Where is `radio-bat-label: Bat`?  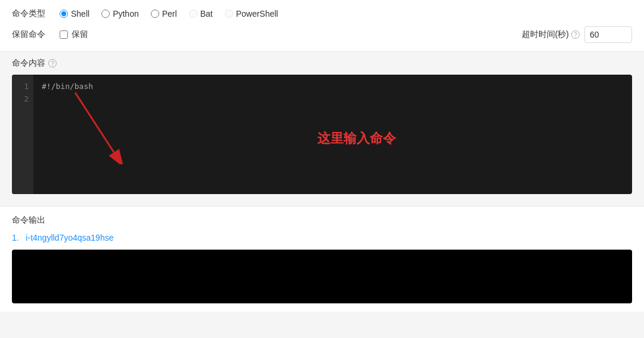
radio-bat-label: Bat is located at coordinates (206, 14).